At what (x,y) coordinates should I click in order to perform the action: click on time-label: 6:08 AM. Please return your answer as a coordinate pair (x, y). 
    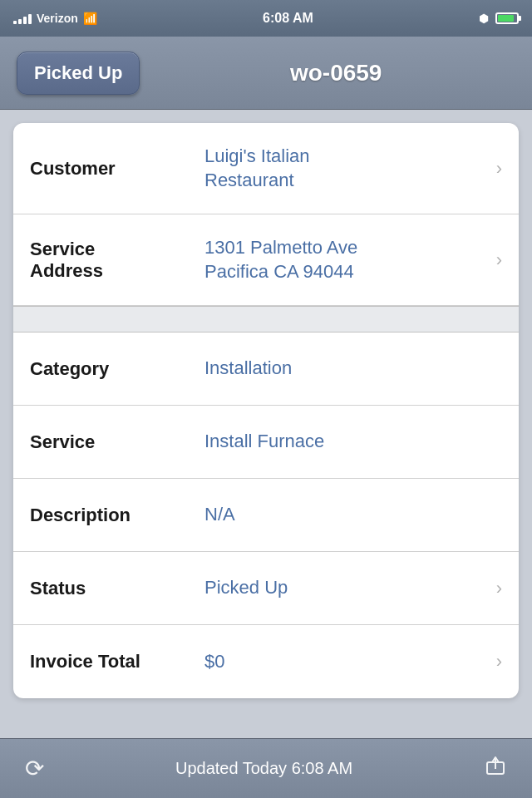
    Looking at the image, I should click on (288, 18).